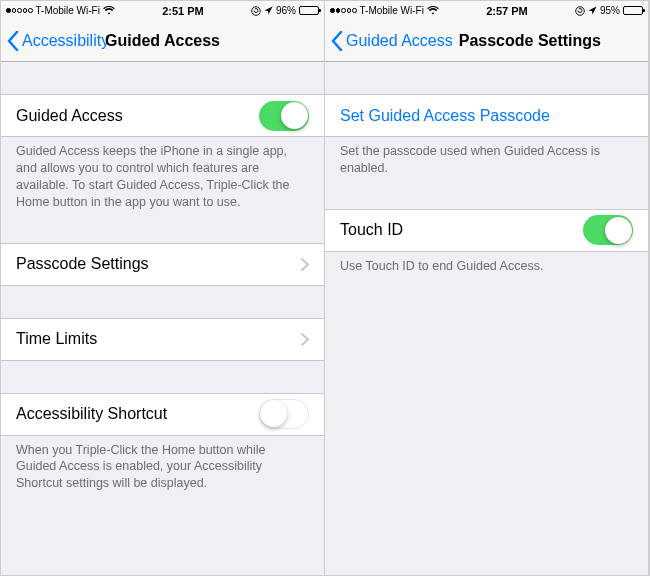  I want to click on row-guided-access-toggle: Guided Access, so click(162, 116).